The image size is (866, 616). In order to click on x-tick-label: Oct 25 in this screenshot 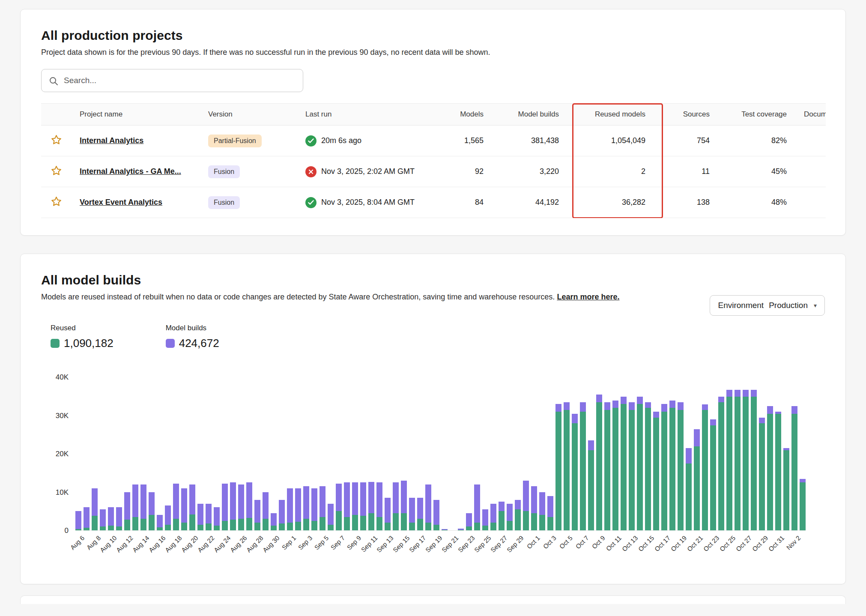, I will do `click(727, 543)`.